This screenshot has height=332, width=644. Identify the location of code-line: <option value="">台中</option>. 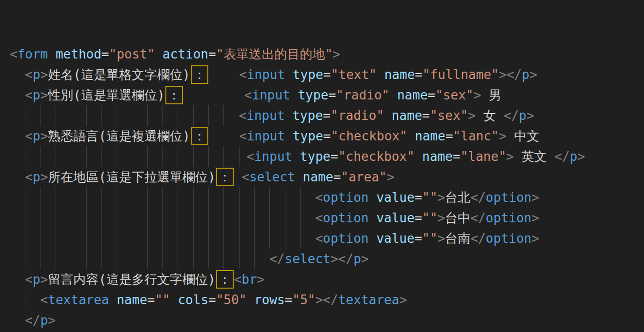
(327, 218).